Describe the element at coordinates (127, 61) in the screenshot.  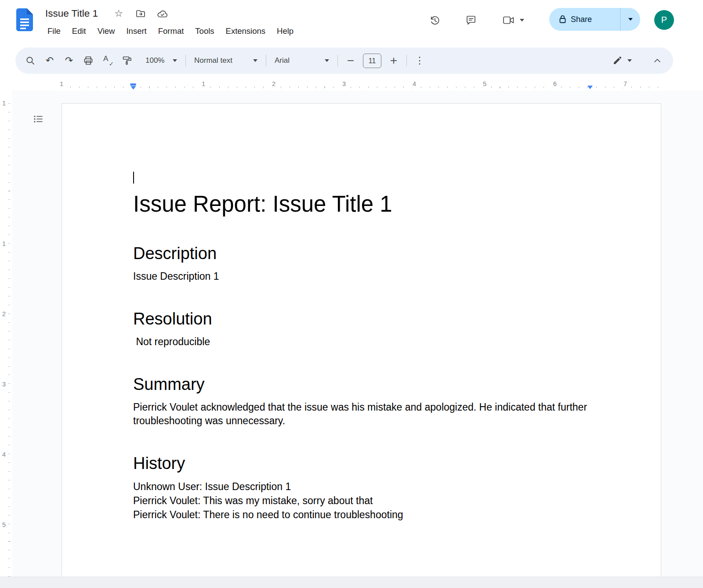
I see `paint-format-button` at that location.